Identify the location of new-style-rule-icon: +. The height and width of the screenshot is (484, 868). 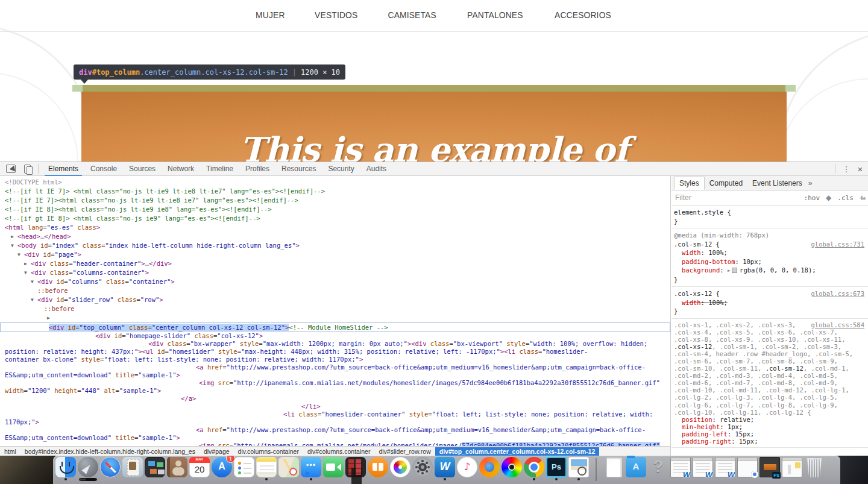
(862, 198).